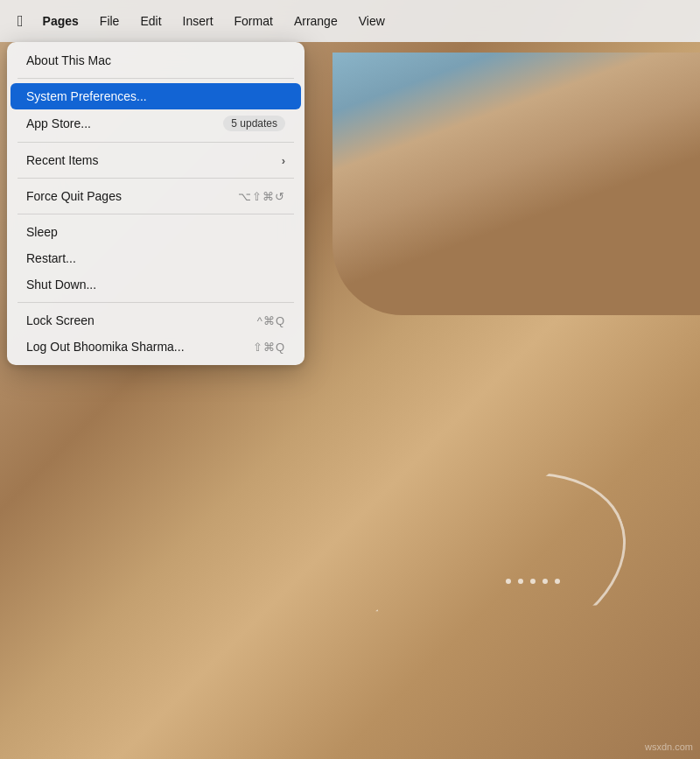  What do you see at coordinates (110, 21) in the screenshot?
I see `menubar-file: File` at bounding box center [110, 21].